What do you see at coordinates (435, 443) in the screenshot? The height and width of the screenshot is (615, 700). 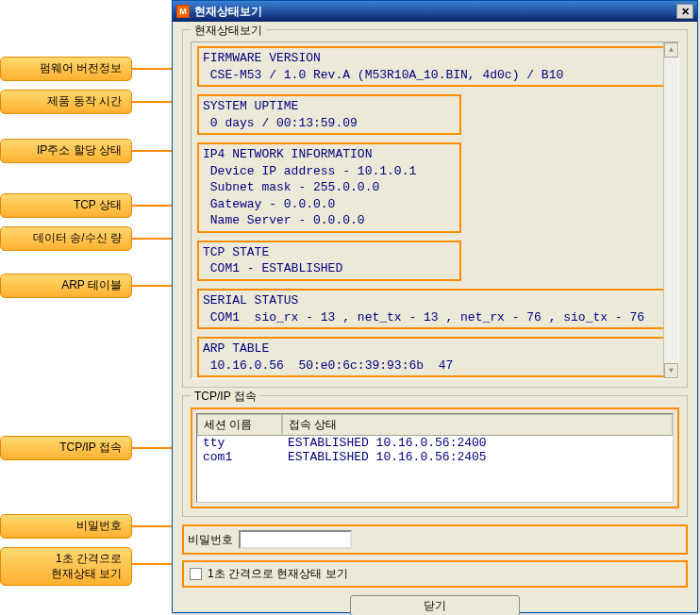 I see `table-row: tty ESTABLISHED 10.16.0.56:2400` at bounding box center [435, 443].